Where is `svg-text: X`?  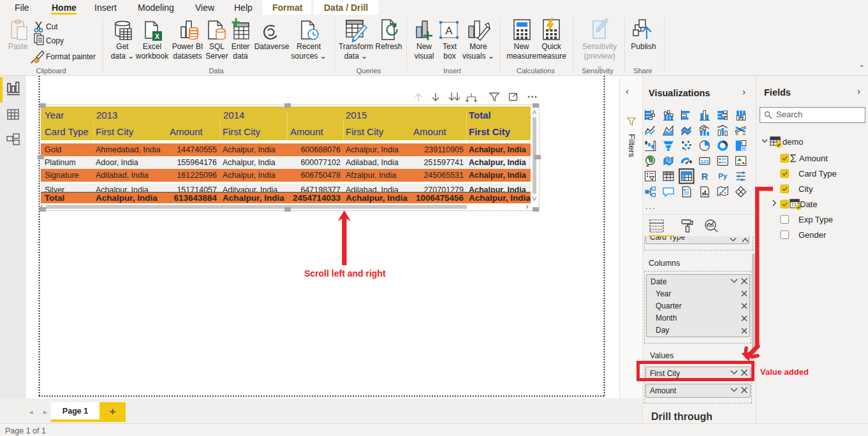
svg-text: X is located at coordinates (158, 36).